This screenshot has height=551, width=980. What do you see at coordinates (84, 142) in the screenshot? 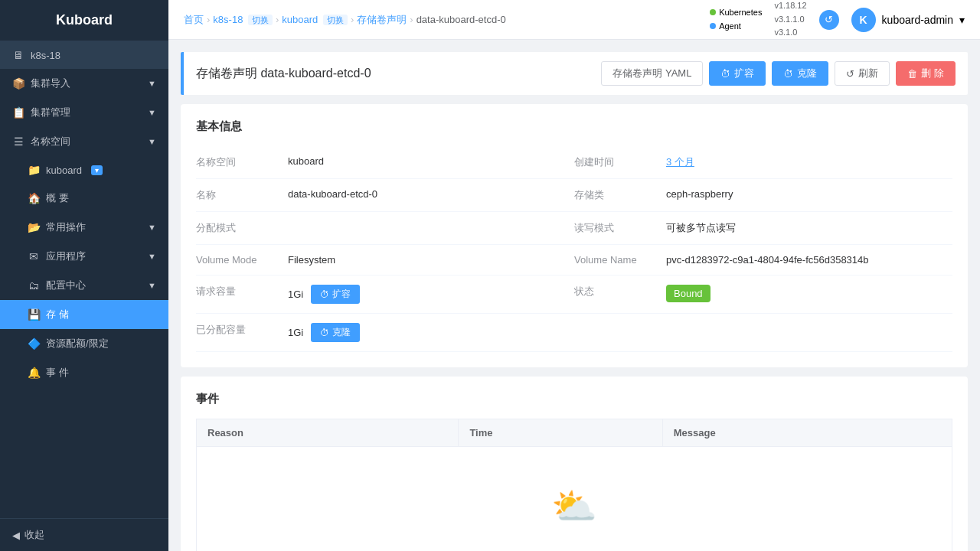
I see `sidebar-item-namespace: ☰ 名称空间 ▼` at bounding box center [84, 142].